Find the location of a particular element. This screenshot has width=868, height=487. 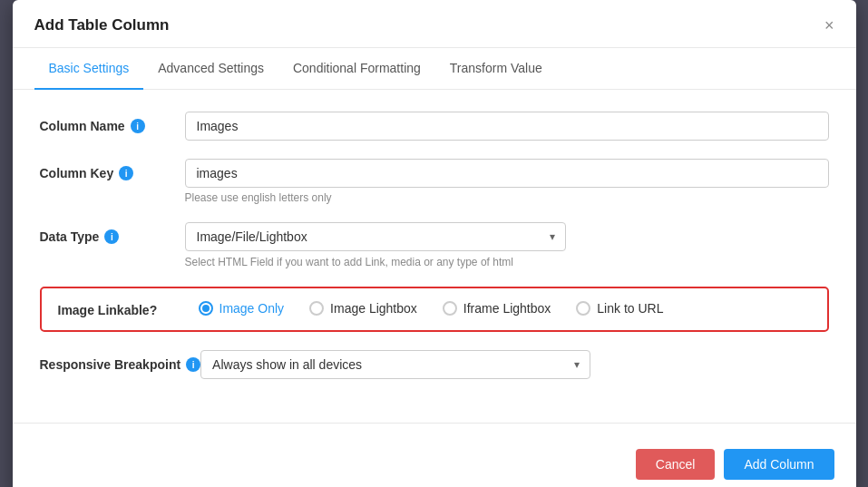

tab-transform-value: Transform Value is located at coordinates (496, 69).